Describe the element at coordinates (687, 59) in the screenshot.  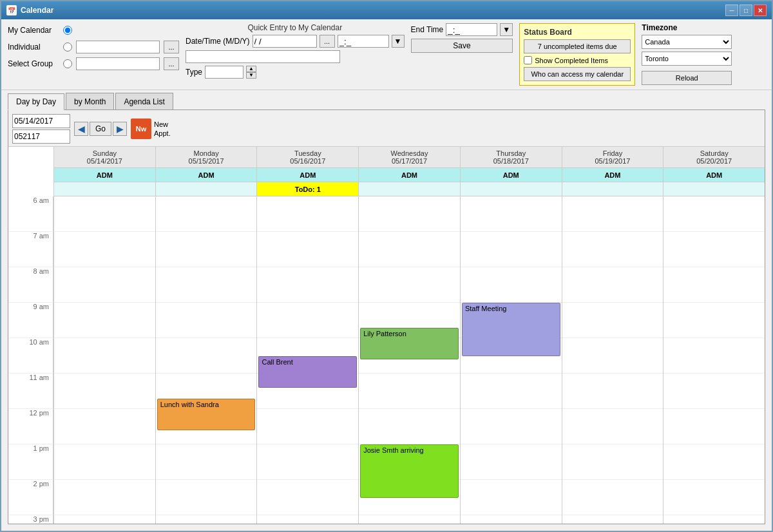
I see `city-select: Toronto Vancouver Montreal` at that location.